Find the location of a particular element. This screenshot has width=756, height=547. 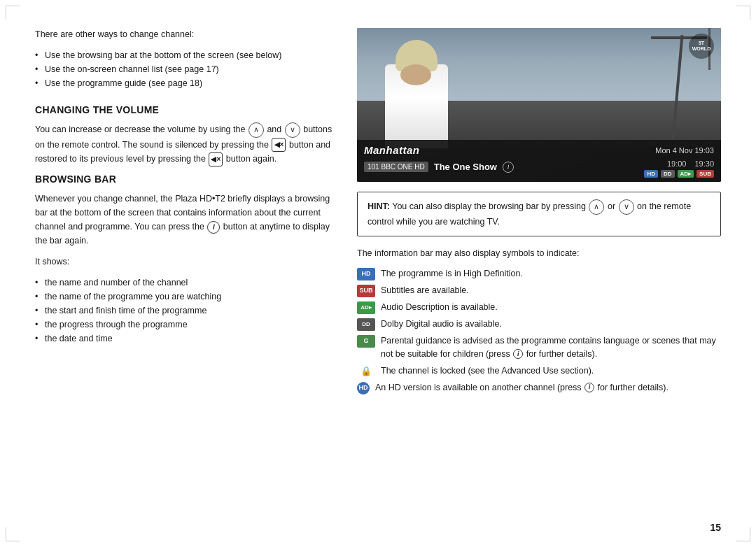

tv-badge-hd: HD is located at coordinates (651, 173).